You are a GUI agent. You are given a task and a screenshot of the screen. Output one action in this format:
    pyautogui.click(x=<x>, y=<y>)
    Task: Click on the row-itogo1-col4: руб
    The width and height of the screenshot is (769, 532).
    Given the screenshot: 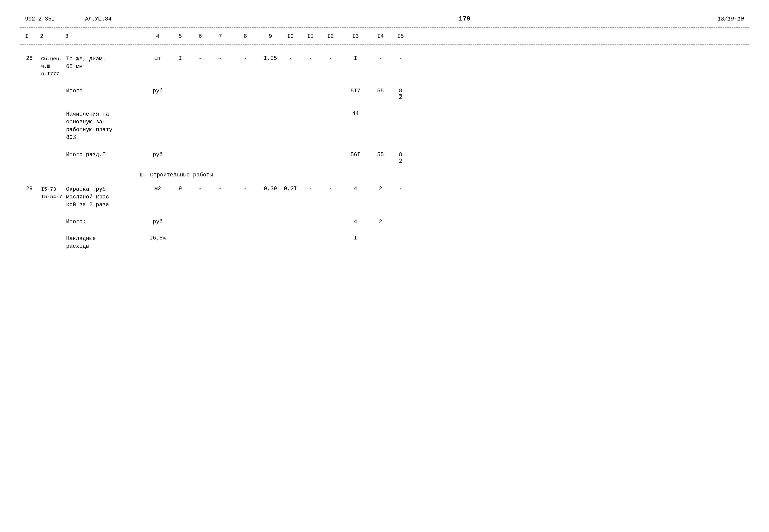 What is the action you would take?
    pyautogui.click(x=157, y=91)
    